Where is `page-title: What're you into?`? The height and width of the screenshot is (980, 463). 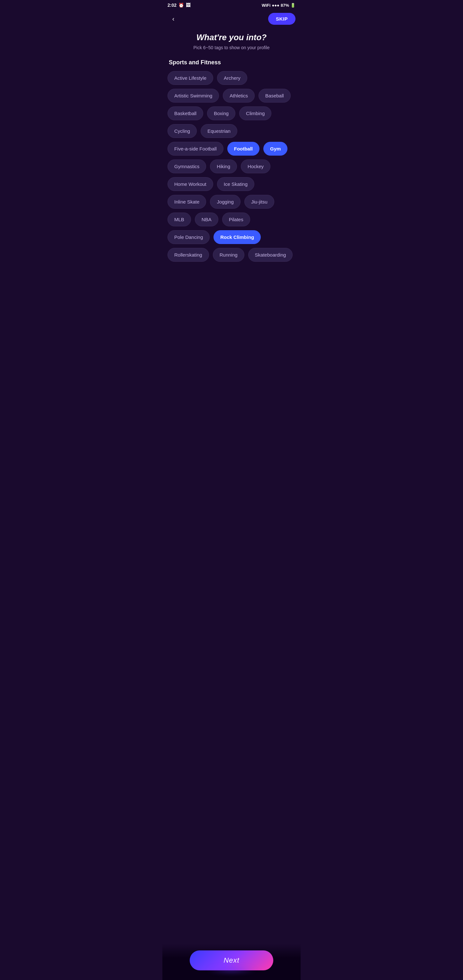 page-title: What're you into? is located at coordinates (231, 37).